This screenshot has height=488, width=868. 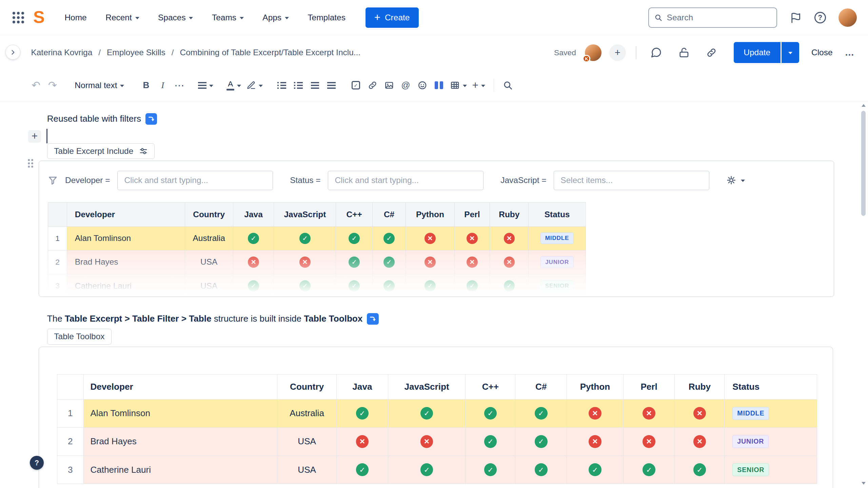 What do you see at coordinates (70, 470) in the screenshot?
I see `row-number-cell: 3` at bounding box center [70, 470].